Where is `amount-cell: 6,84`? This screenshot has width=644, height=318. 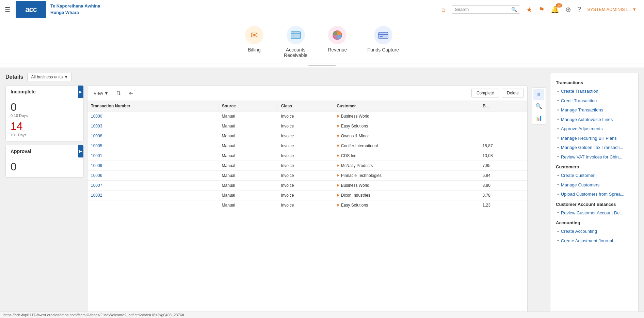 amount-cell: 6,84 is located at coordinates (503, 176).